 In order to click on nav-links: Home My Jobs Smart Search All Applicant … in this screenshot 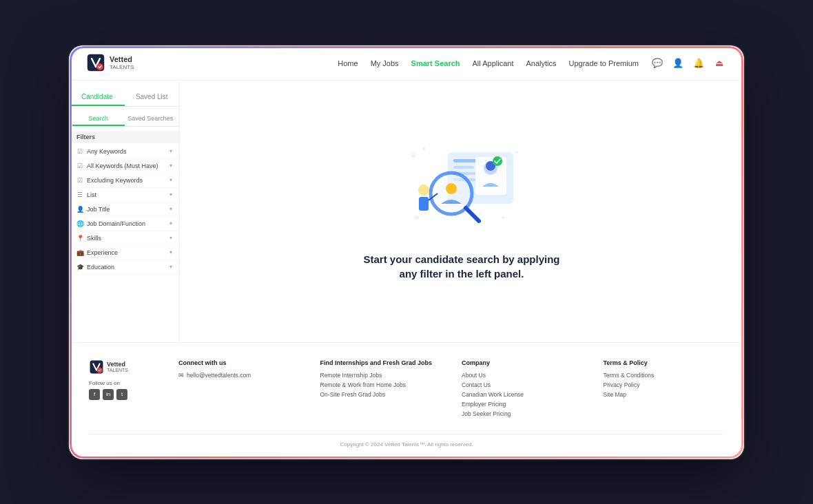, I will do `click(488, 63)`.